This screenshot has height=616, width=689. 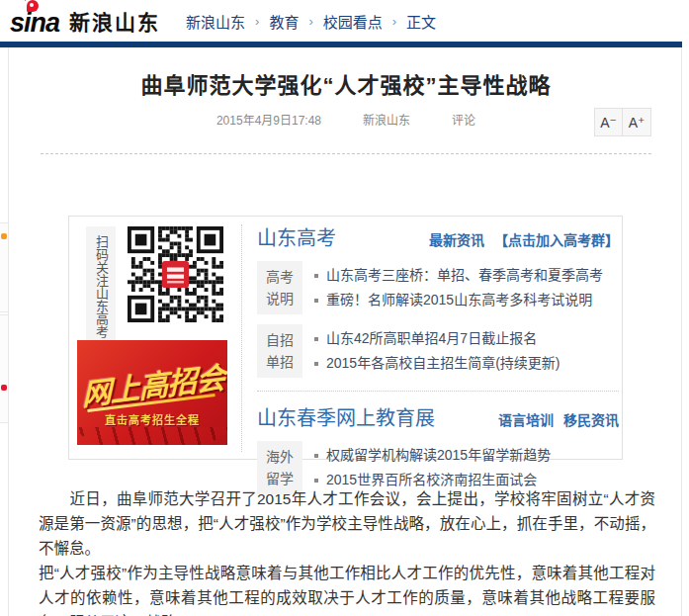 I want to click on section-title-expo: 山东春季网上教育展, so click(x=346, y=417).